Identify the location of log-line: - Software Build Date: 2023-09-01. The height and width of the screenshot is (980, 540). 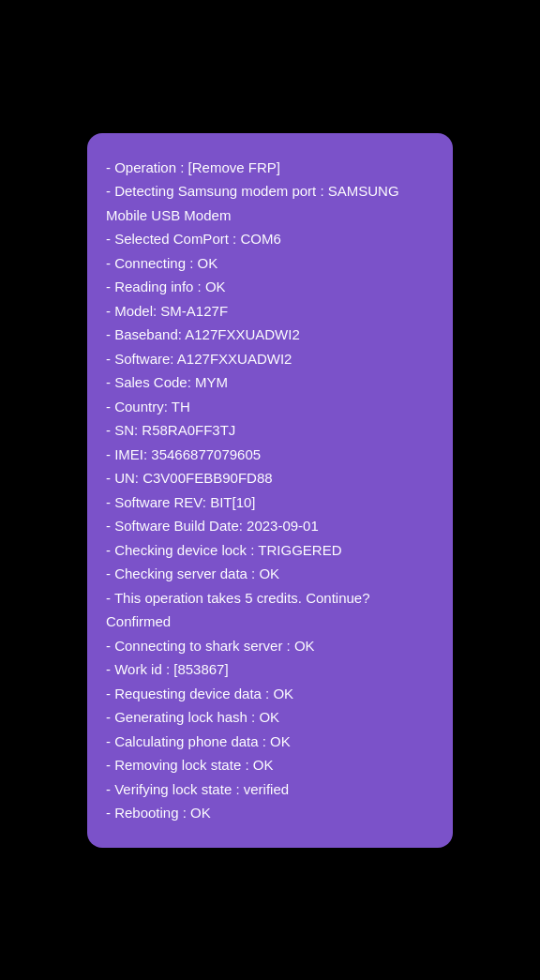
(270, 526).